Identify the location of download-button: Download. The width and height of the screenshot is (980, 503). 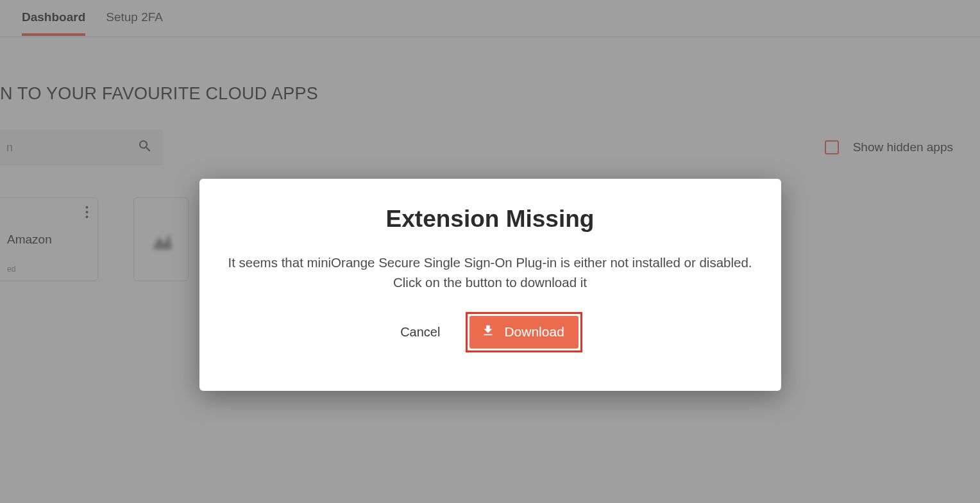
(523, 332).